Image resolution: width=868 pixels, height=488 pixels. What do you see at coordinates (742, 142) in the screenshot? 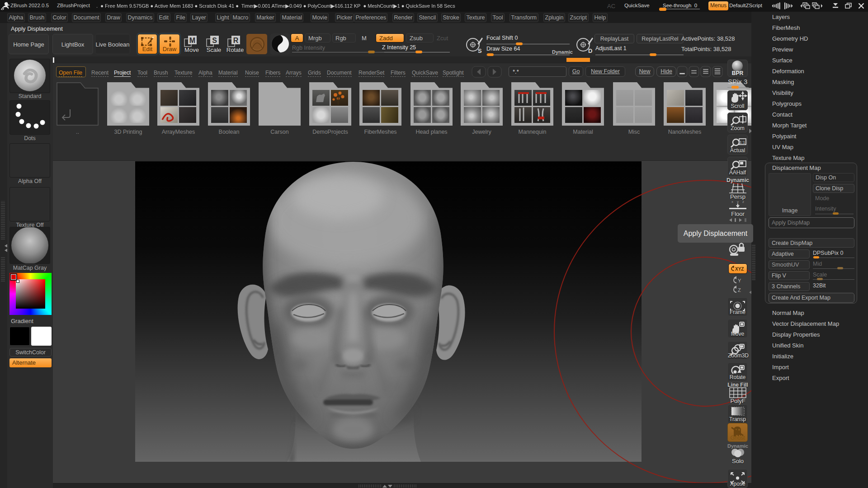
I see `svg-text: 1:1` at bounding box center [742, 142].